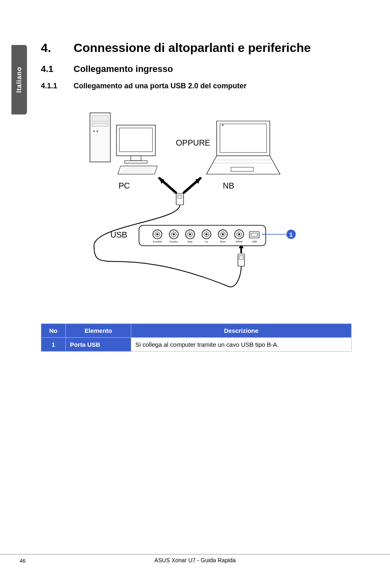 Image resolution: width=390 pixels, height=588 pixels. What do you see at coordinates (99, 345) in the screenshot?
I see `table-cell-elemento: Porta USB` at bounding box center [99, 345].